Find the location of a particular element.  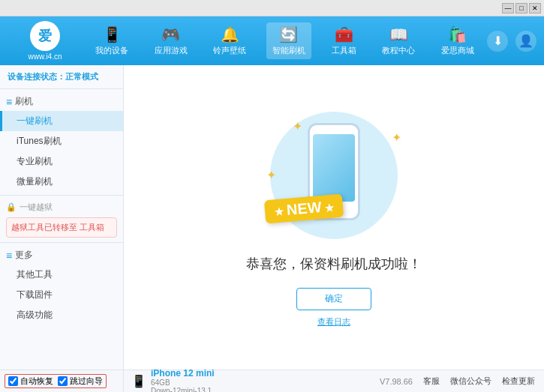

jailbreak-warning: 越狱工具已转移至 工具箱 is located at coordinates (62, 228).